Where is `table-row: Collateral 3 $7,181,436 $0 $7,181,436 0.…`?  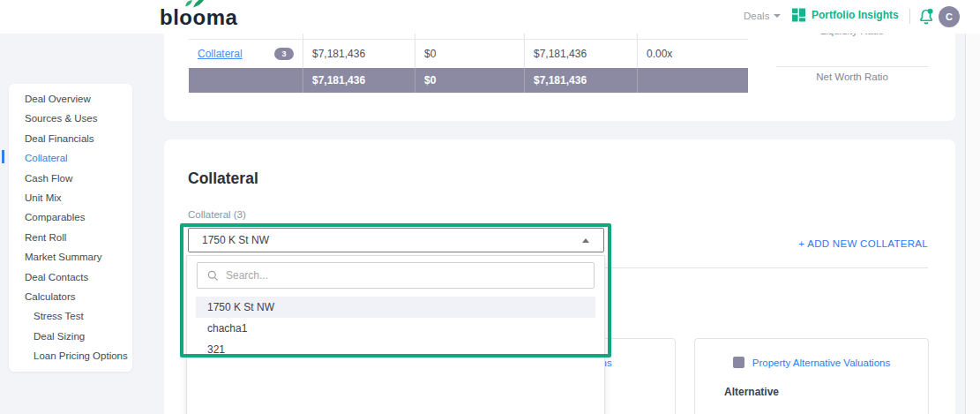
table-row: Collateral 3 $7,181,436 $0 $7,181,436 0.… is located at coordinates (468, 53).